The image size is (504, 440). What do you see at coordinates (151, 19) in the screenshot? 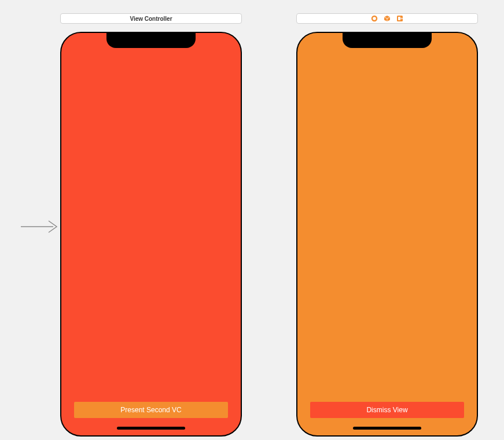
I see `scene-title-bar: View Controller` at bounding box center [151, 19].